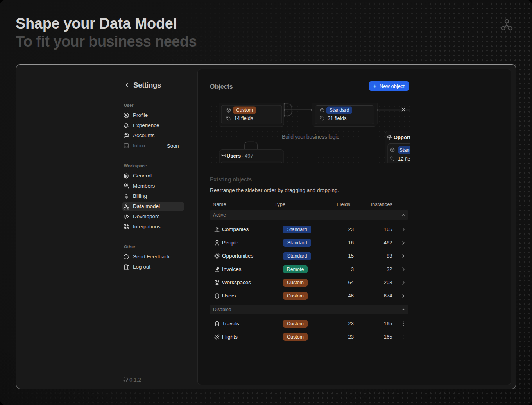 Image resolution: width=532 pixels, height=405 pixels. Describe the element at coordinates (234, 156) in the screenshot. I see `svg-text: Users` at that location.